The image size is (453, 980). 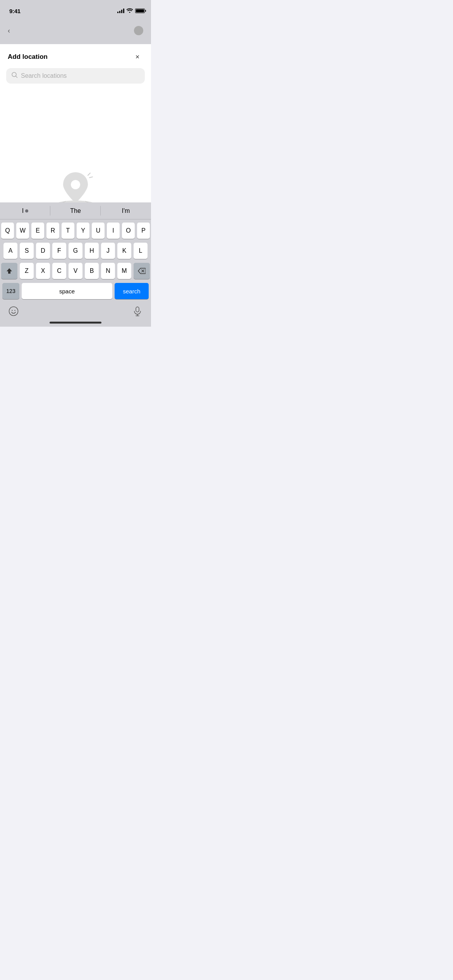 I want to click on key-u: U, so click(x=98, y=231).